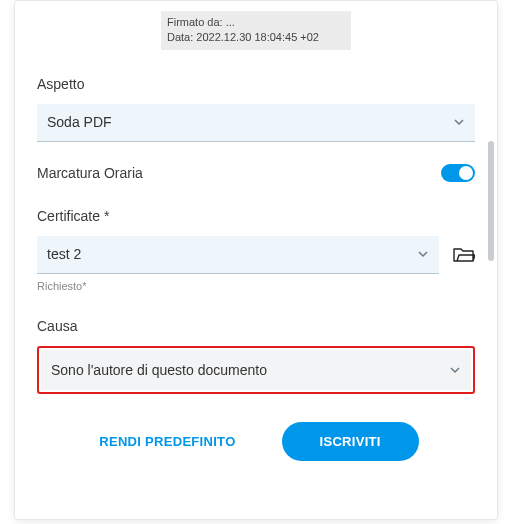 This screenshot has width=512, height=524. What do you see at coordinates (256, 123) in the screenshot?
I see `appearance-select: Soda PDF` at bounding box center [256, 123].